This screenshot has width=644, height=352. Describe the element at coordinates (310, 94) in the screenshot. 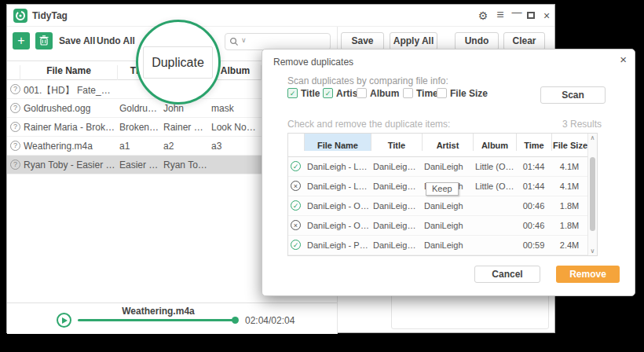

I see `filter-label-title: Title` at that location.